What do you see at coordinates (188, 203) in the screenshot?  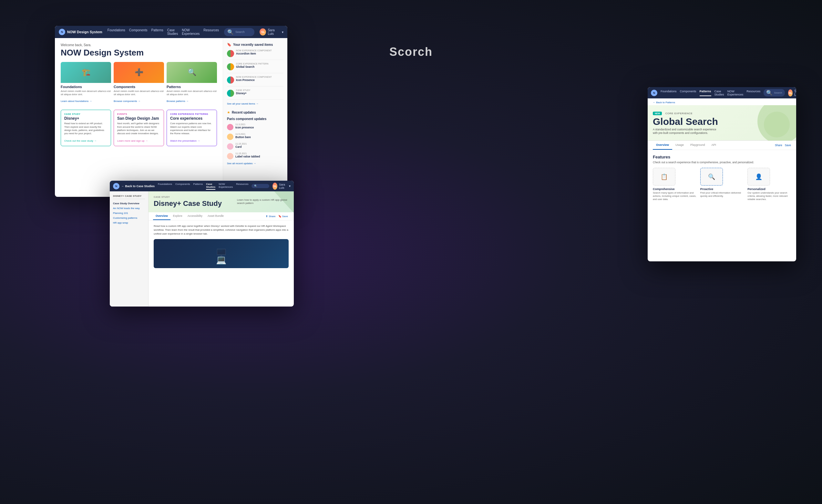 I see `cs-page-title: Disney+ Case Study` at bounding box center [188, 203].